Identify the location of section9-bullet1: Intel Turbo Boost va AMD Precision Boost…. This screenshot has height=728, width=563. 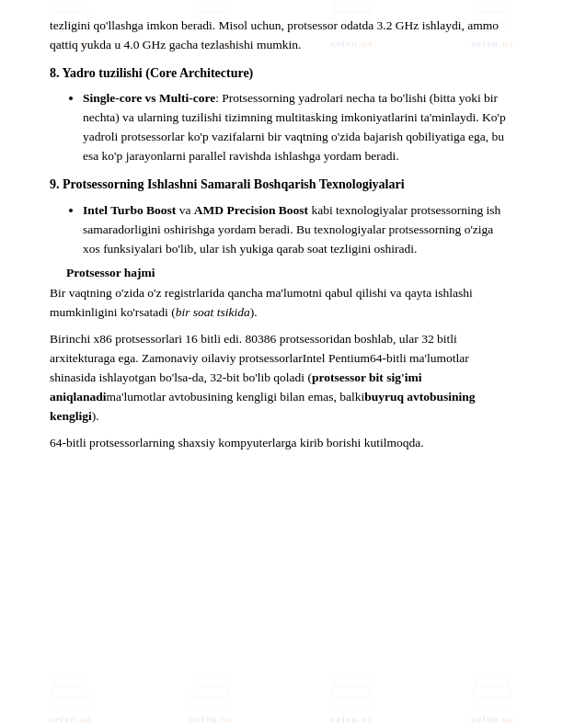
(298, 230).